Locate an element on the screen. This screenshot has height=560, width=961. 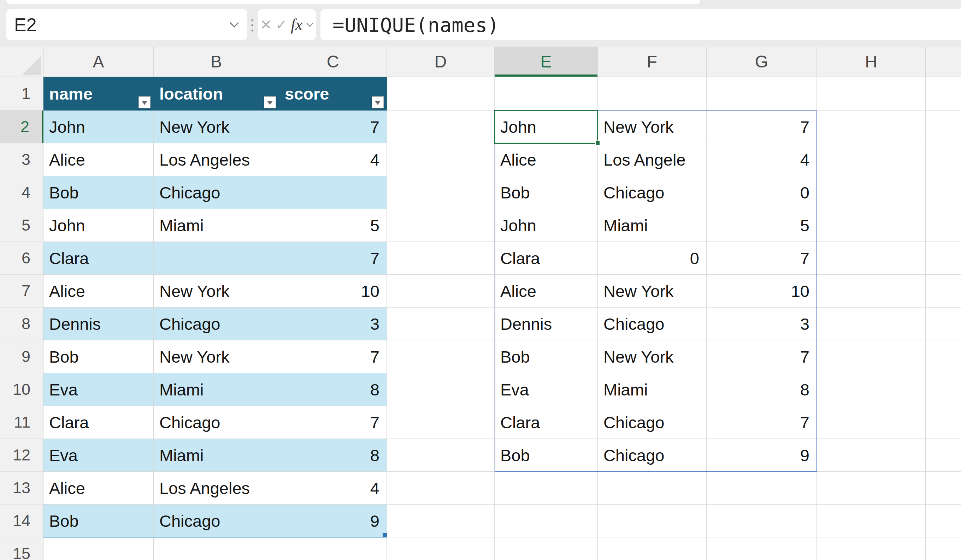
cell-F8: Chicago is located at coordinates (652, 324).